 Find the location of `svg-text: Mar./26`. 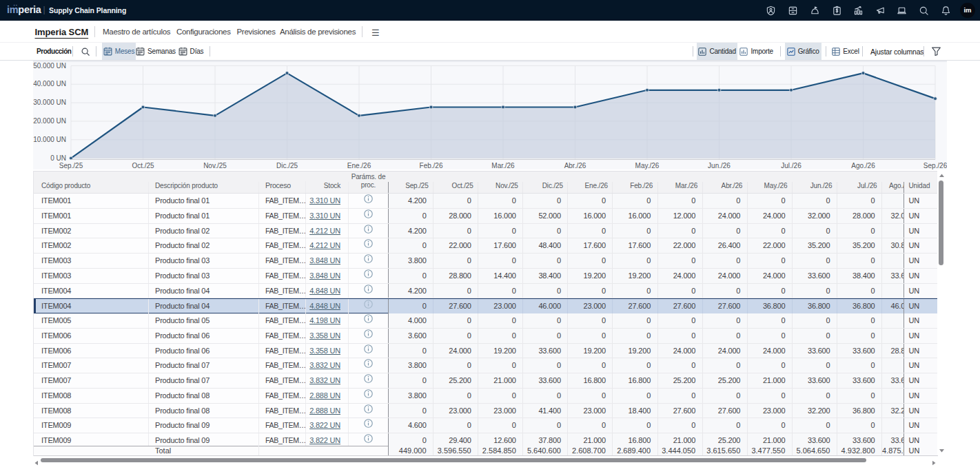

svg-text: Mar./26 is located at coordinates (503, 165).